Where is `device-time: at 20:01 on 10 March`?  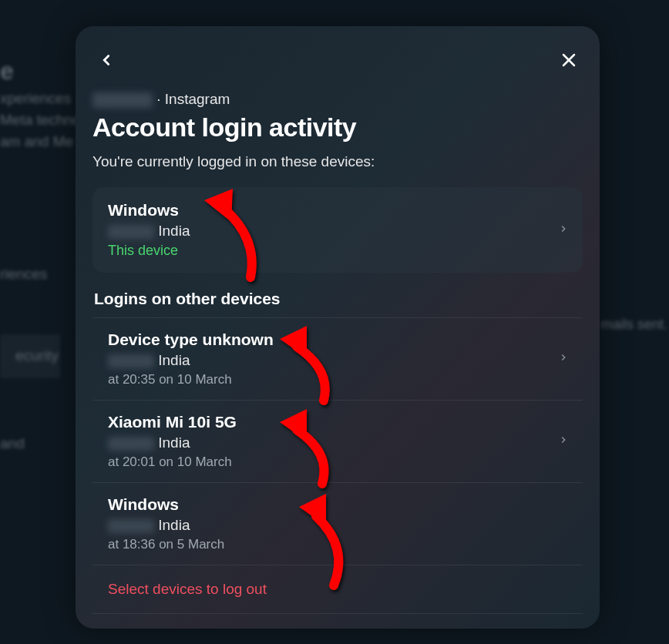 device-time: at 20:01 on 10 March is located at coordinates (338, 462).